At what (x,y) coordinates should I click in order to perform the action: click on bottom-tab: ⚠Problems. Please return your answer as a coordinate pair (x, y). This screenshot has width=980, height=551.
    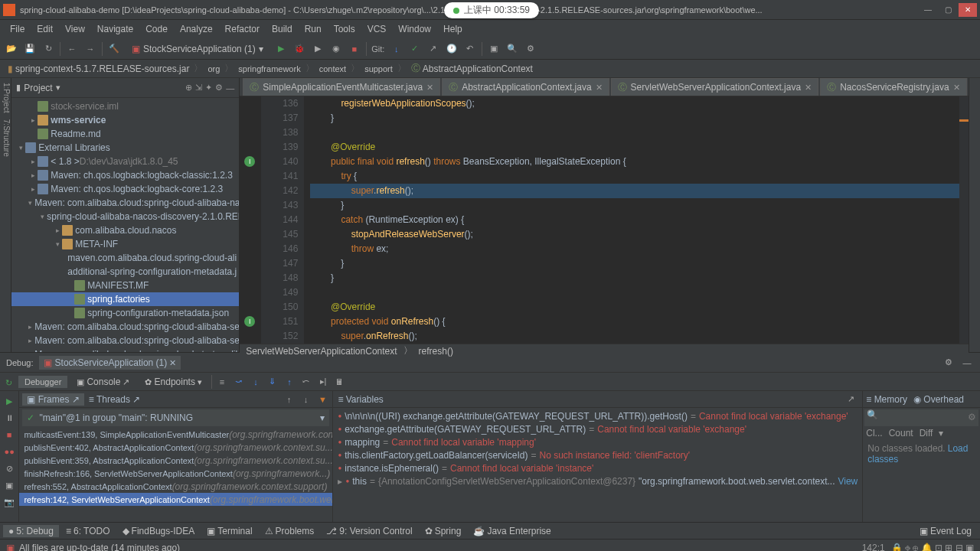
    Looking at the image, I should click on (289, 531).